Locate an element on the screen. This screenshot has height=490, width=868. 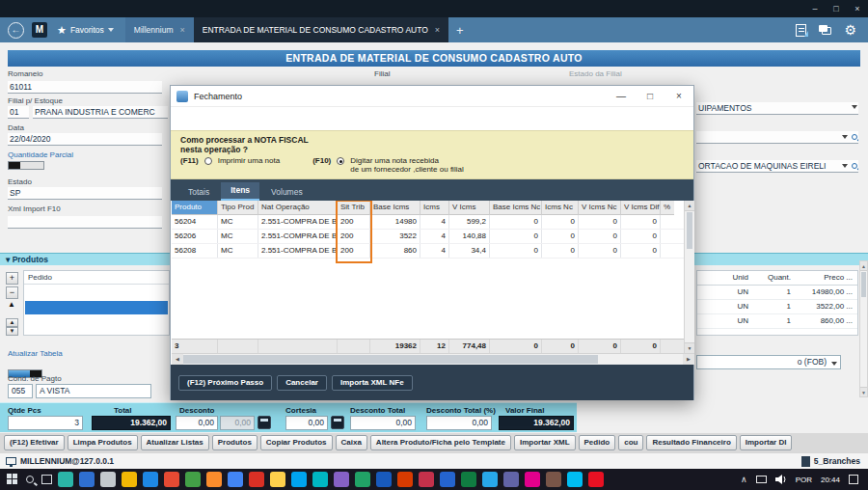
tab-entrada-material: ENTRADA DE MATERIAL DE CONSUMO CADASTRO … is located at coordinates (321, 30).